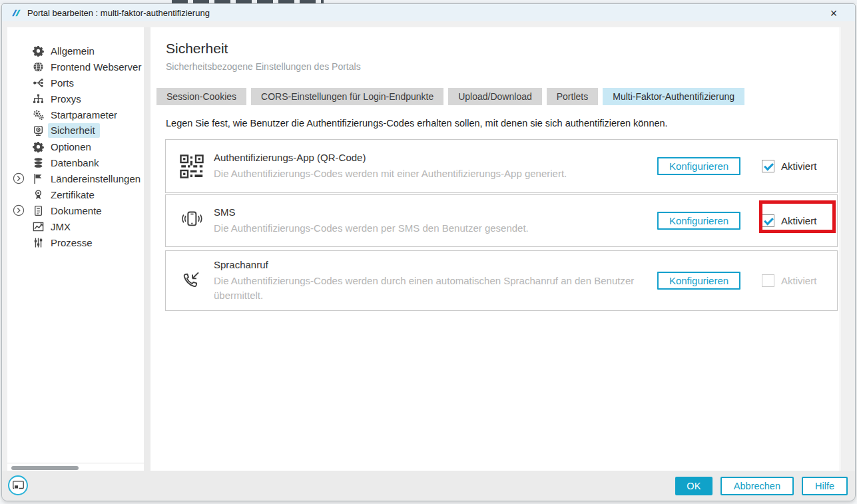 This screenshot has width=857, height=504. I want to click on tab-cors-einstellungen: CORS-Einstellungen für Login-Endpunkte, so click(348, 97).